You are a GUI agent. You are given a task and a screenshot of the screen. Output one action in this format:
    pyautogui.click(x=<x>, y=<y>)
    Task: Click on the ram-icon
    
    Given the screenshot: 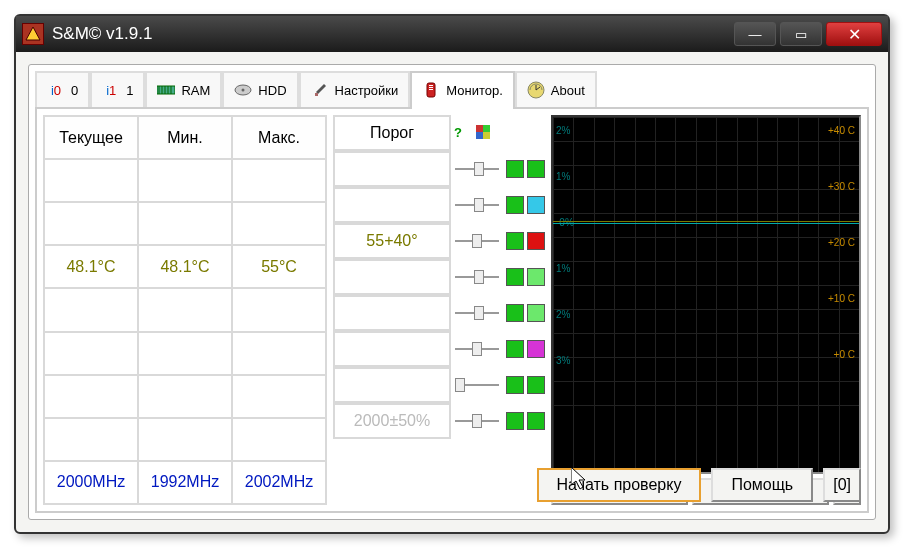 What is the action you would take?
    pyautogui.click(x=166, y=90)
    